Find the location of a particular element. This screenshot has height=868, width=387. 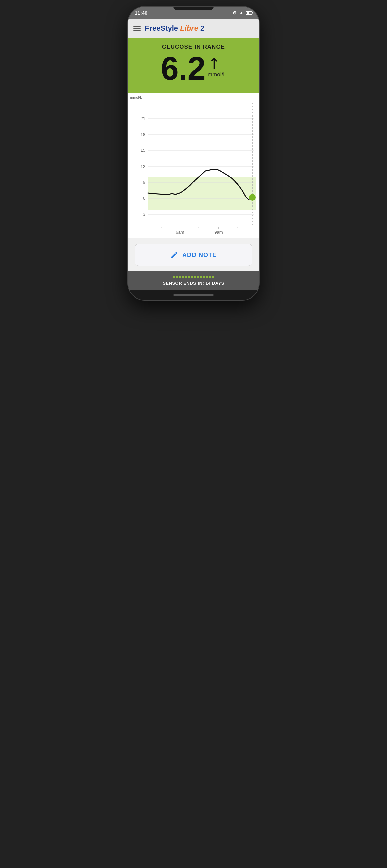

range-band is located at coordinates (202, 193).